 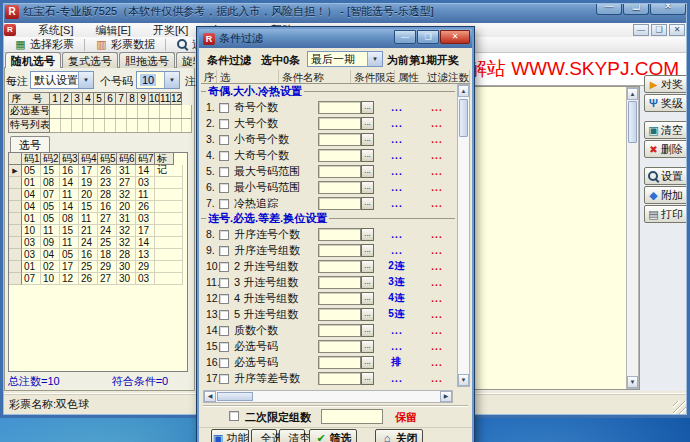 I want to click on attribute-value: 排, so click(x=397, y=362).